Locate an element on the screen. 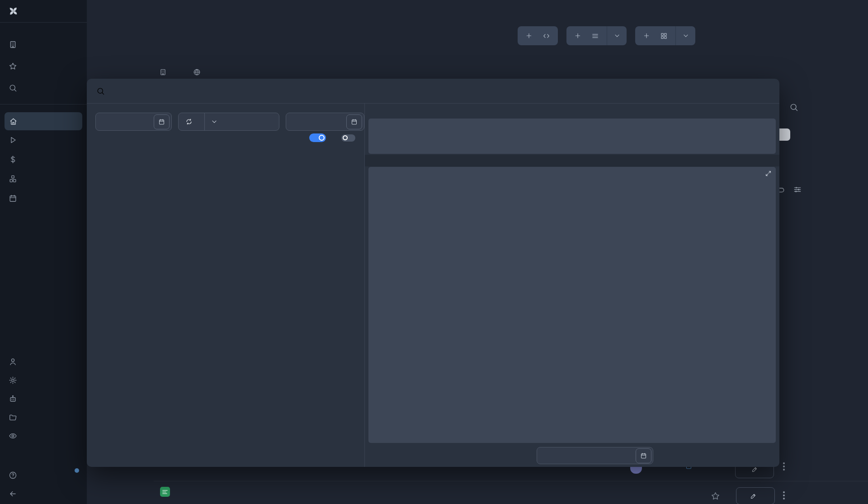  sidebar-item-variables is located at coordinates (43, 159).